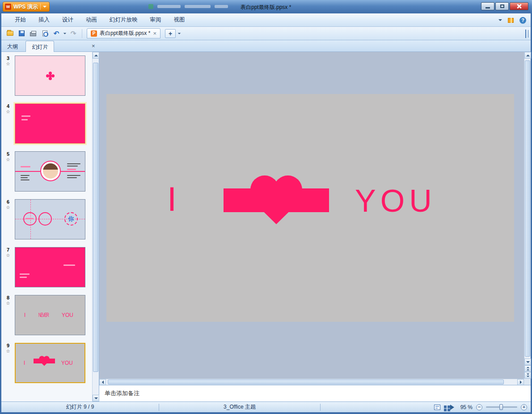 This screenshot has height=414, width=532. I want to click on slide-number: 5, so click(8, 154).